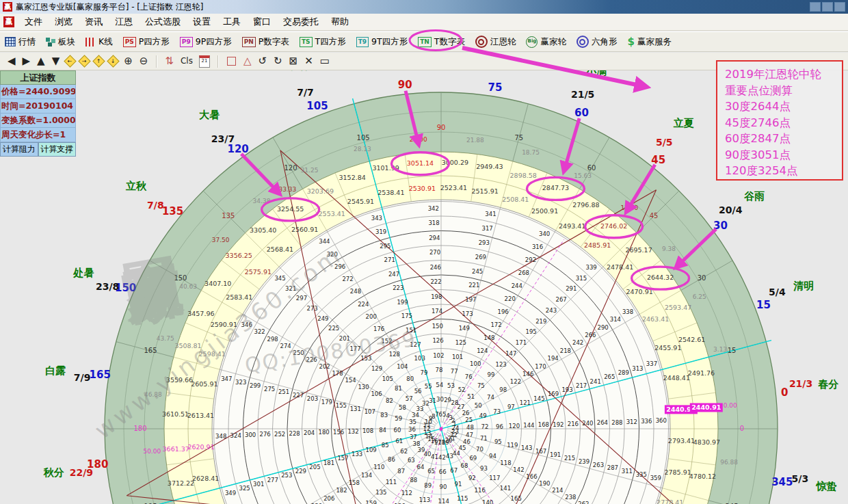  I want to click on svg-text: 91, so click(458, 484).